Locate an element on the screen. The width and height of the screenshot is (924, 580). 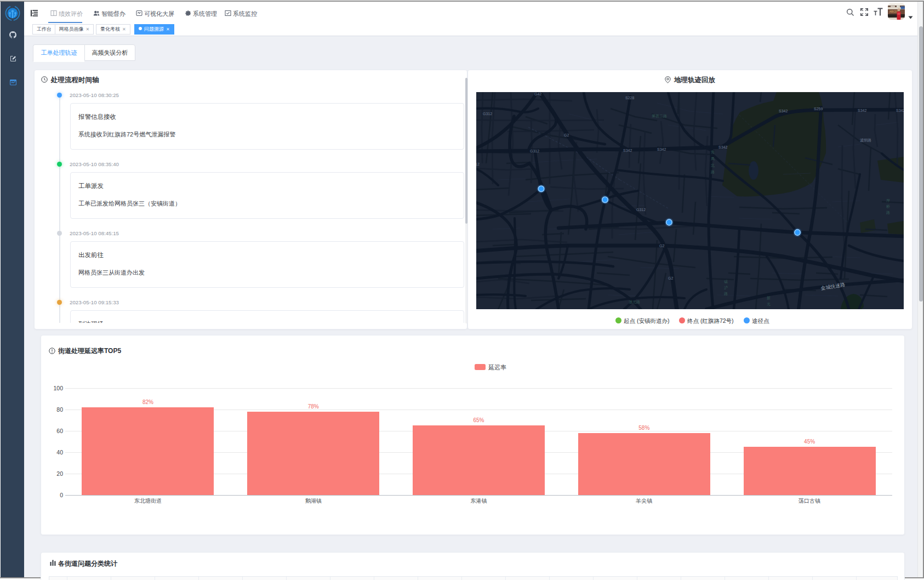
svg-text: S228 is located at coordinates (630, 98).